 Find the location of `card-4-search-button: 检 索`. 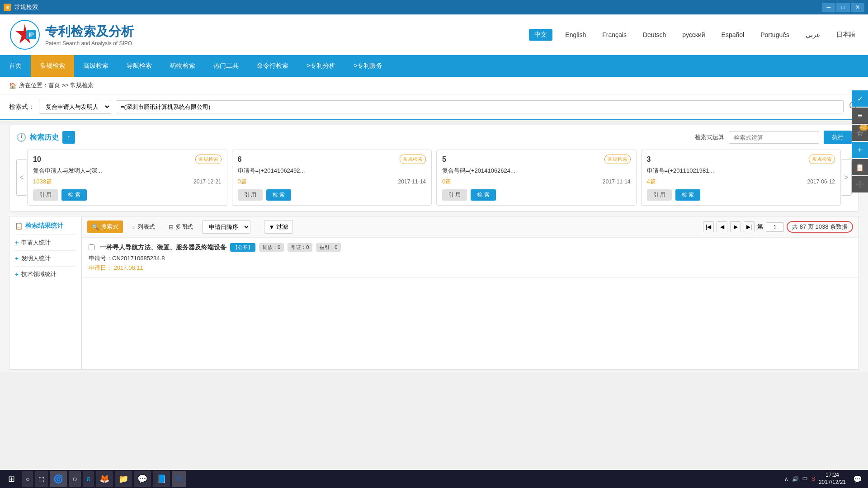

card-4-search-button: 检 索 is located at coordinates (688, 195).